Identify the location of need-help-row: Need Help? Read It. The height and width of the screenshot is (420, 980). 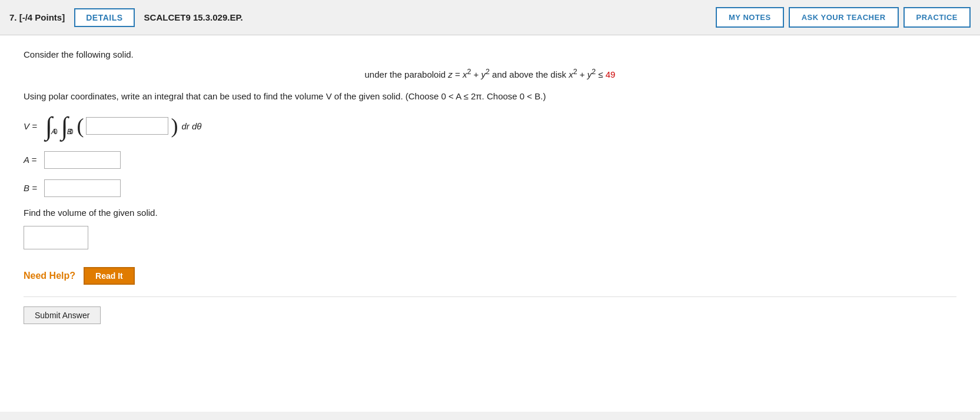
(490, 276).